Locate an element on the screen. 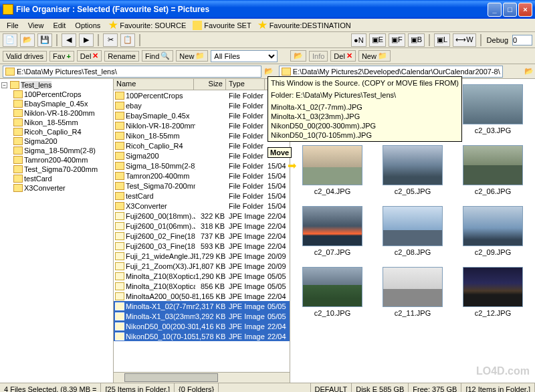 Image resolution: width=535 pixels, height=392 pixels. file-row: Sigma200File Folder is located at coordinates (202, 155).